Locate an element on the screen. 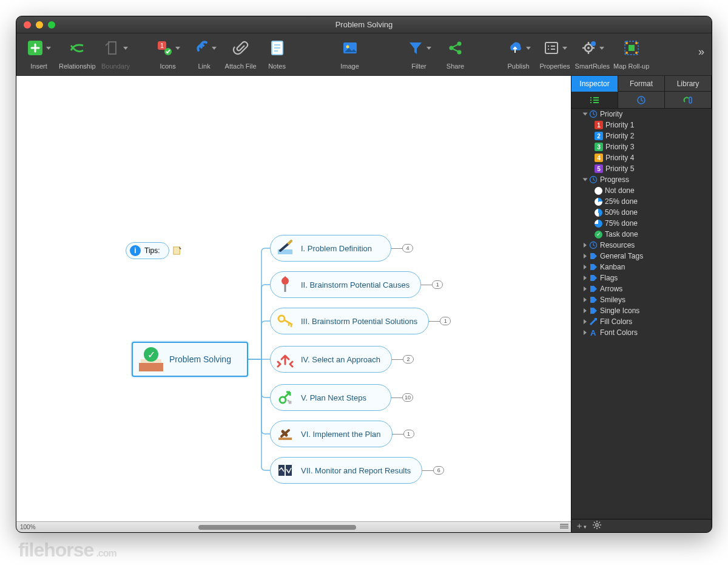 This screenshot has height=565, width=728. subtab-history is located at coordinates (642, 100).